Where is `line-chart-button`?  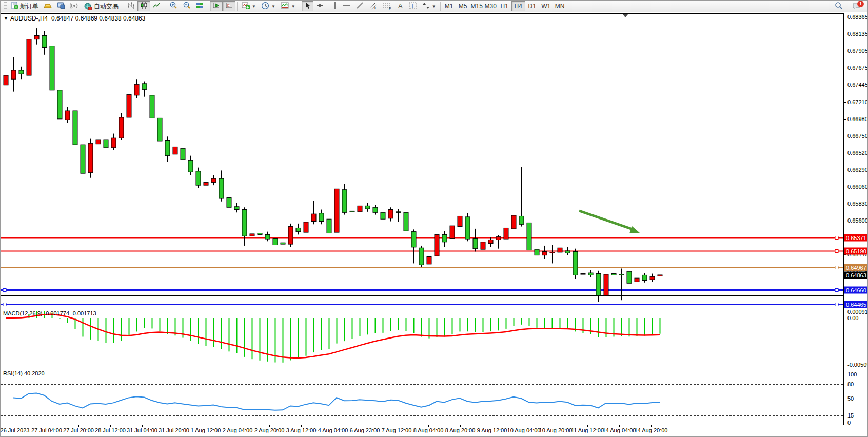 line-chart-button is located at coordinates (157, 6).